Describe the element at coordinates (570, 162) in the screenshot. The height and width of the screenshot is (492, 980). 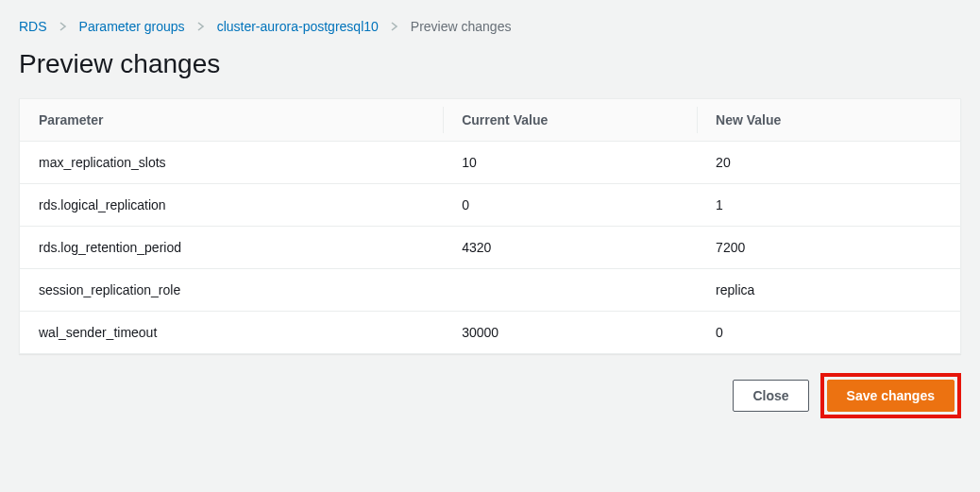
I see `cell-current-value: 10` at that location.